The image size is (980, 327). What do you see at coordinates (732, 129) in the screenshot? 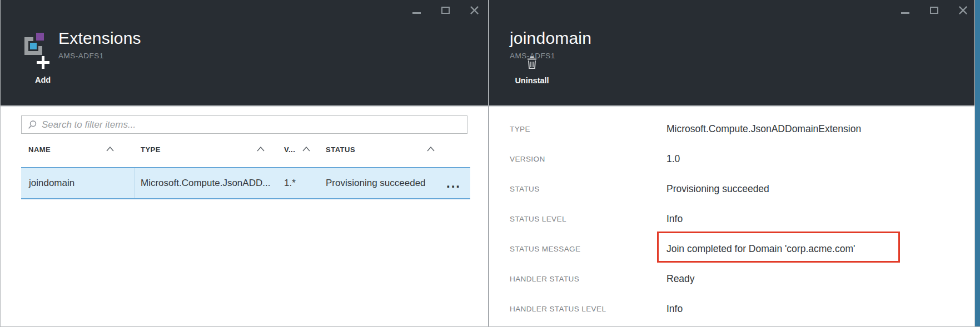
I see `property-row-type: TYPE Microsoft.Compute.JsonADDomainExten…` at bounding box center [732, 129].